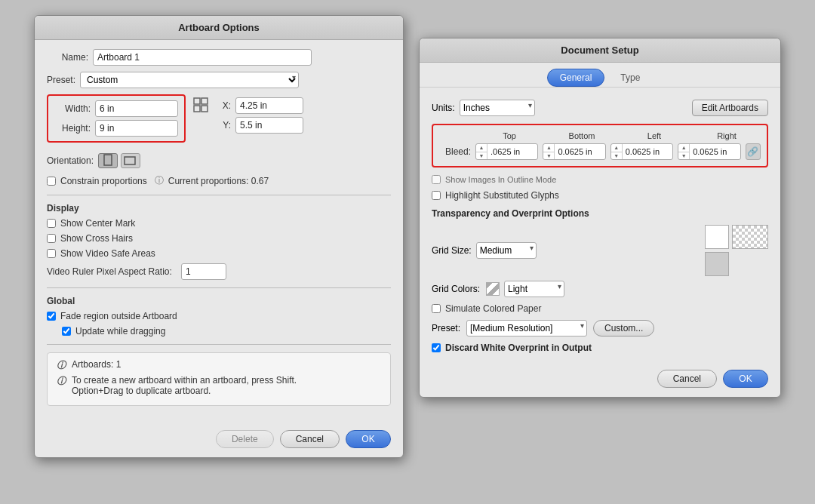 The image size is (815, 504). I want to click on bleed-top-up: ▲, so click(481, 148).